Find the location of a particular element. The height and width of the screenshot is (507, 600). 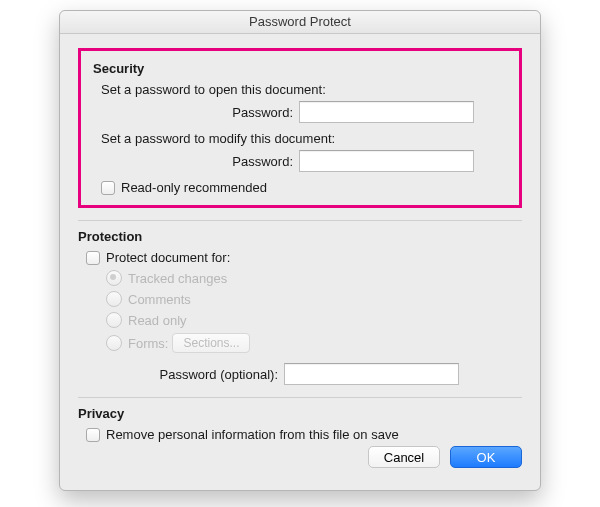

read-only-option-label: Read only is located at coordinates (158, 320).